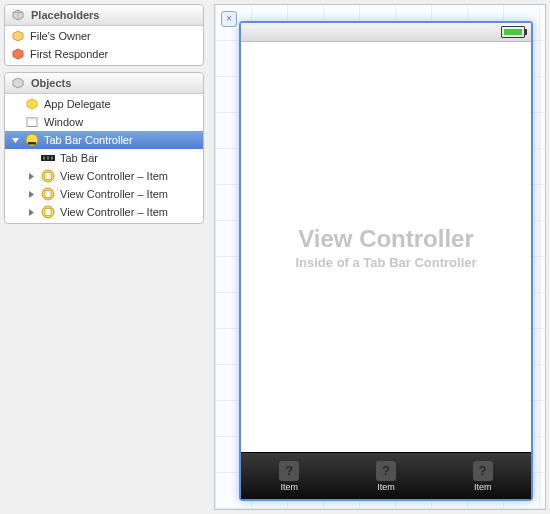 This screenshot has height=514, width=550. I want to click on tab-bar-controller-icon, so click(32, 140).